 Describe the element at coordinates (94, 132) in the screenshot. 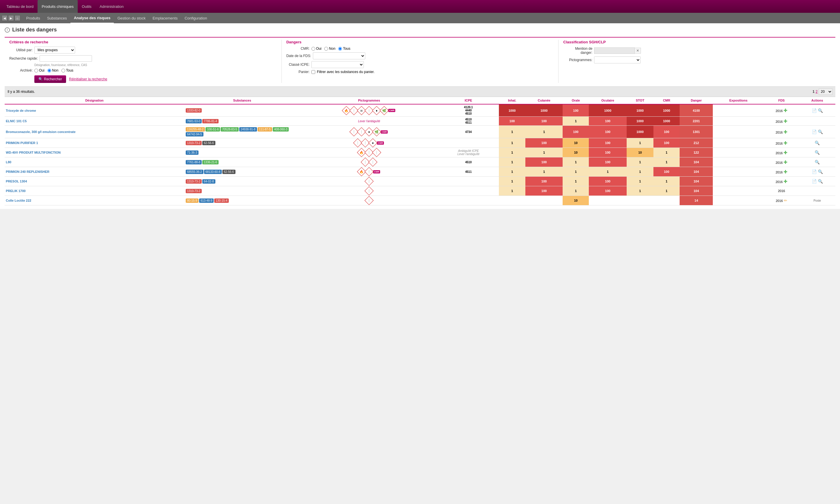

I see `cell-designation: Bromuconazole, 300 g/l emulsion concentr…` at that location.